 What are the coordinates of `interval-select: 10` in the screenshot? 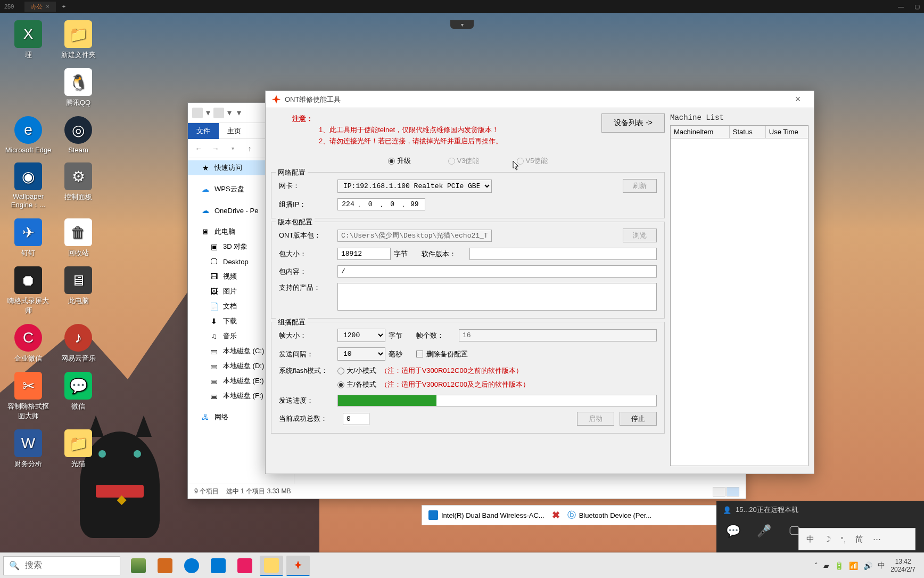 It's located at (361, 354).